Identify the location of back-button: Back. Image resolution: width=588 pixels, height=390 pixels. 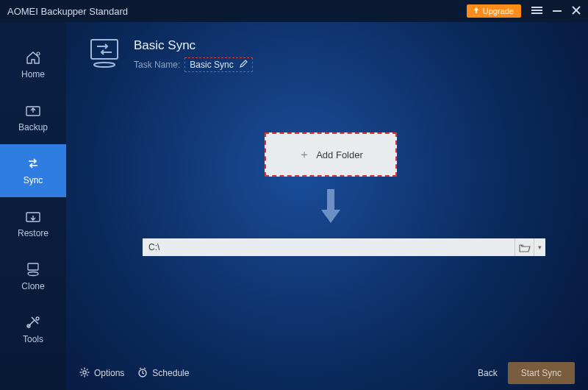
(488, 373).